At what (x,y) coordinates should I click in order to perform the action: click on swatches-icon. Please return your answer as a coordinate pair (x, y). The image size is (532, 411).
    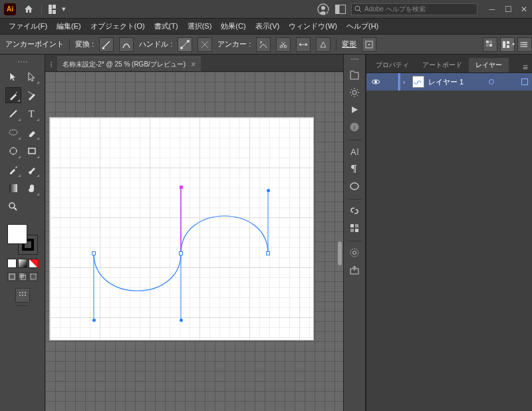
    Looking at the image, I should click on (354, 228).